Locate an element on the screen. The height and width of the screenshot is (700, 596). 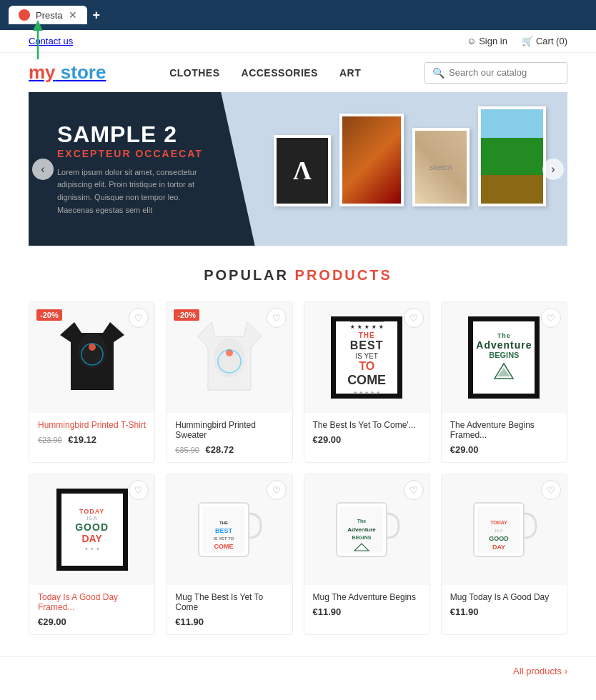
price-new-sweater: €28.72 is located at coordinates (220, 450).